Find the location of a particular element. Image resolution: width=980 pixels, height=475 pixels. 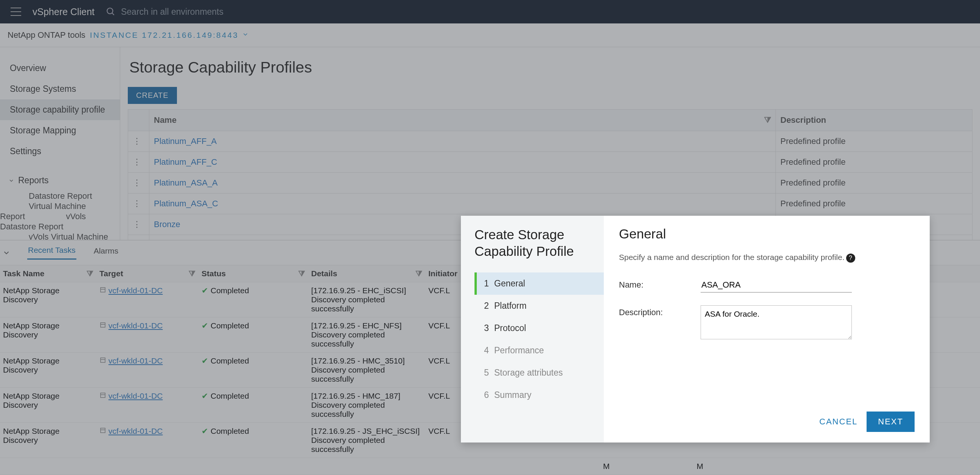

wizard-step-platform: 2Platform is located at coordinates (539, 306).